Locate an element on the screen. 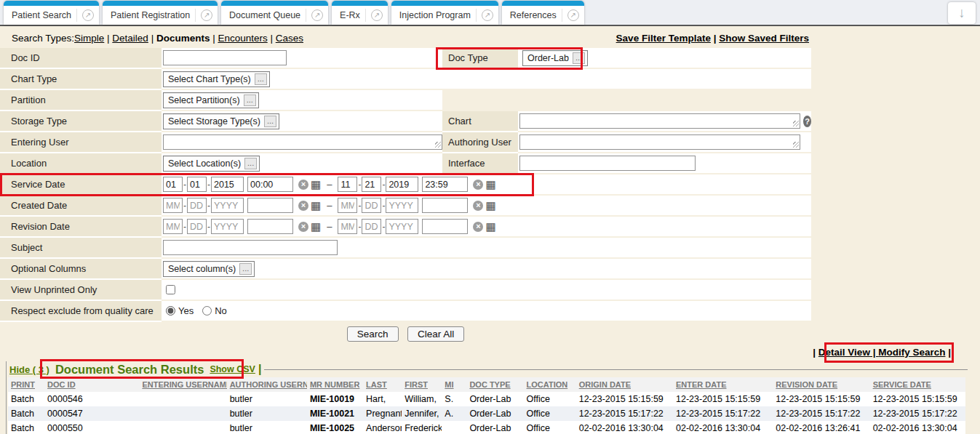  show-saved-filters-link: Show Saved Filters is located at coordinates (764, 38).